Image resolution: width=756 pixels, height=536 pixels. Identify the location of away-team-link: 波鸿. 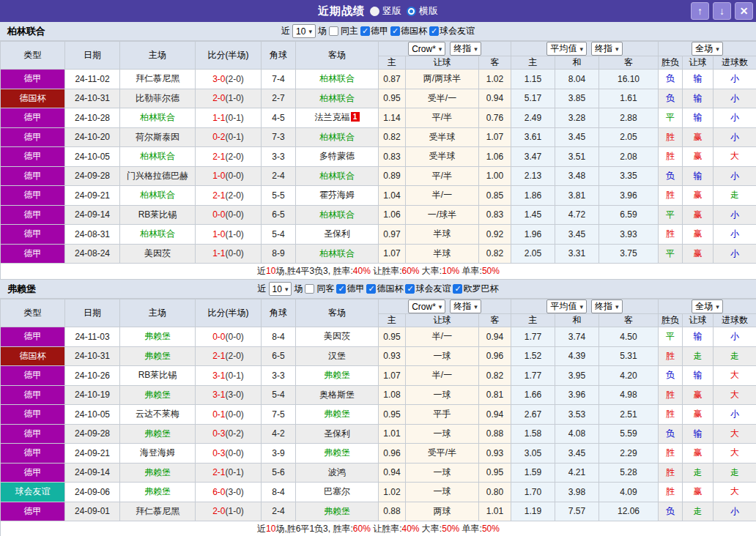
(337, 472).